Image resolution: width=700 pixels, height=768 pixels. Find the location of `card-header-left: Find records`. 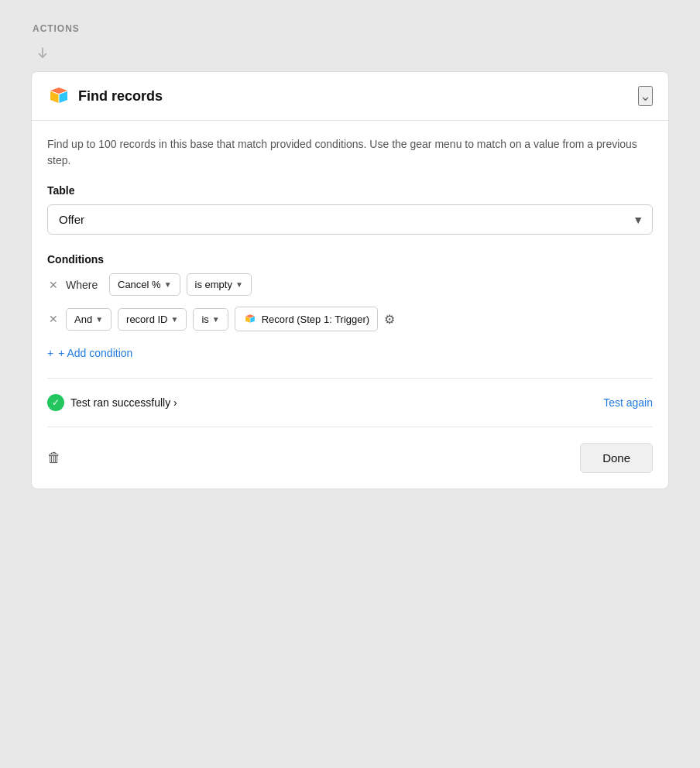

card-header-left: Find records is located at coordinates (105, 96).